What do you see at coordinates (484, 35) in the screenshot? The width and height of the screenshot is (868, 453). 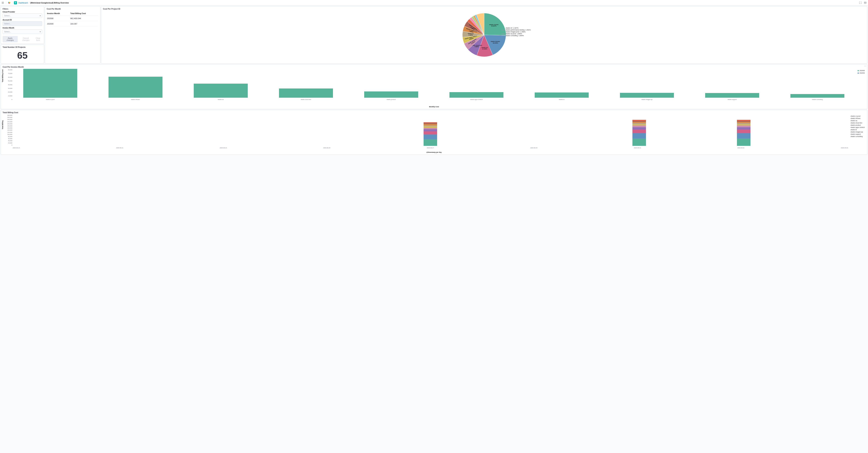 I see `pie-chart: elastic-ci-prod25.267%elastic-infosec18.…` at bounding box center [484, 35].